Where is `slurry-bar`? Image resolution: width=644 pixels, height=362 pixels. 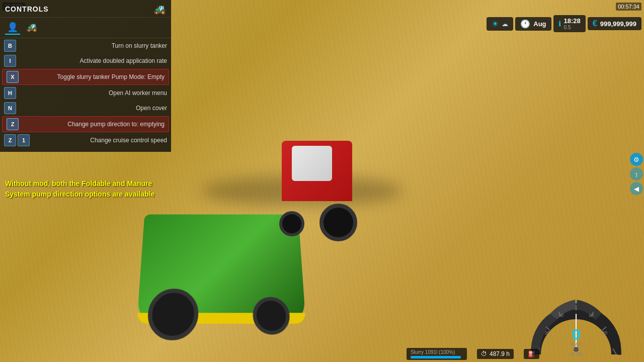
slurry-bar is located at coordinates (436, 357).